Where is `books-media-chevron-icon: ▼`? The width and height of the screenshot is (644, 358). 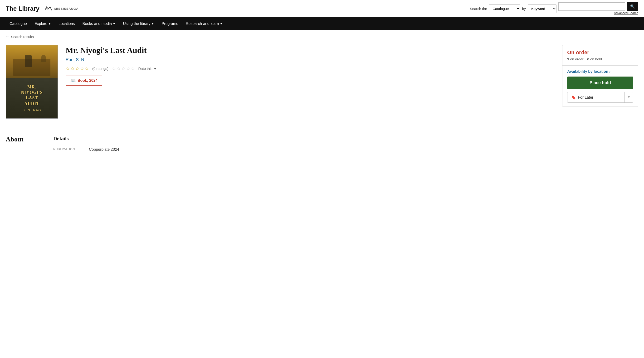 books-media-chevron-icon: ▼ is located at coordinates (114, 24).